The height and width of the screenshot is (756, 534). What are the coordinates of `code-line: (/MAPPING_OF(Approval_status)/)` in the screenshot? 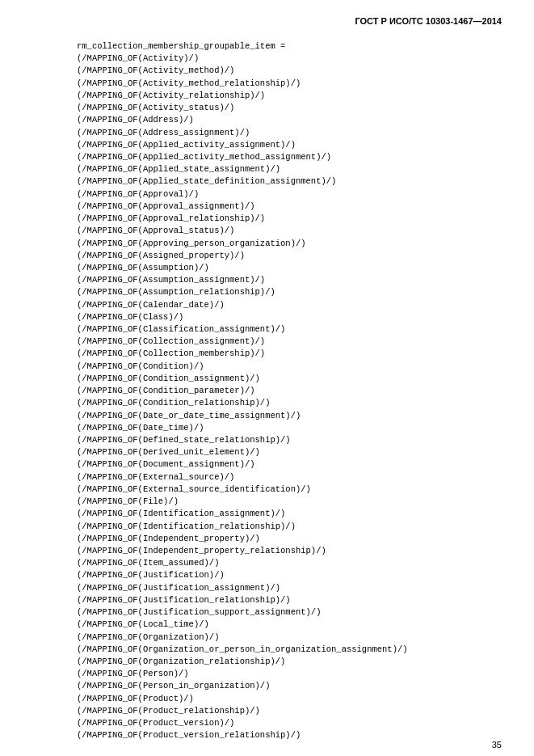 It's located at (289, 231).